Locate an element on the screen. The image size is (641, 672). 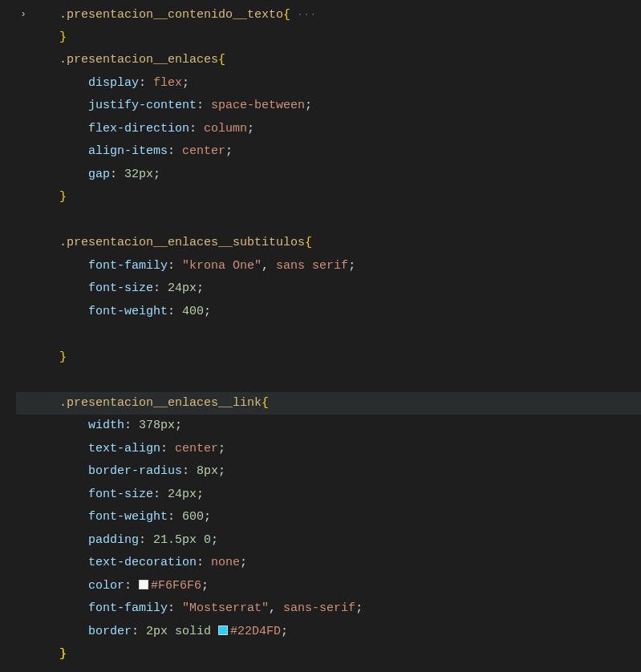
css-color-value: #F6F6F6 is located at coordinates (176, 585).